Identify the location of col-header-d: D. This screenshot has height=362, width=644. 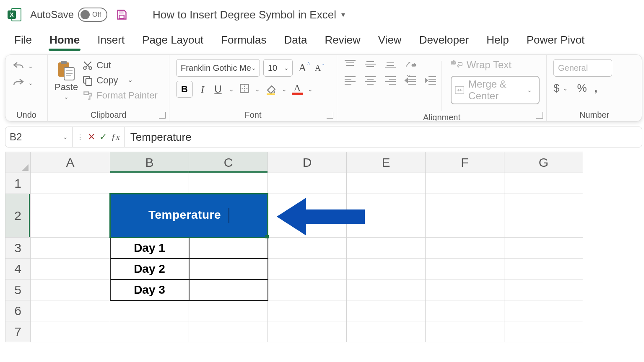
(307, 163).